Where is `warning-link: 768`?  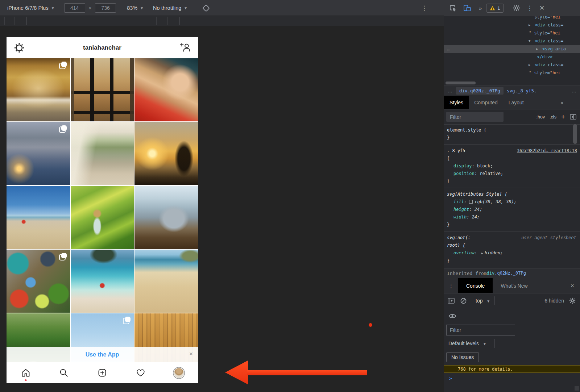
warning-link: 768 is located at coordinates (462, 369).